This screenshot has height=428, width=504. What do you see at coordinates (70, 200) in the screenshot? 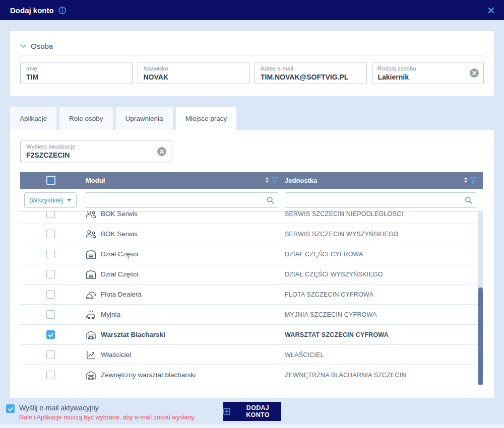
I see `caret-down-icon` at bounding box center [70, 200].